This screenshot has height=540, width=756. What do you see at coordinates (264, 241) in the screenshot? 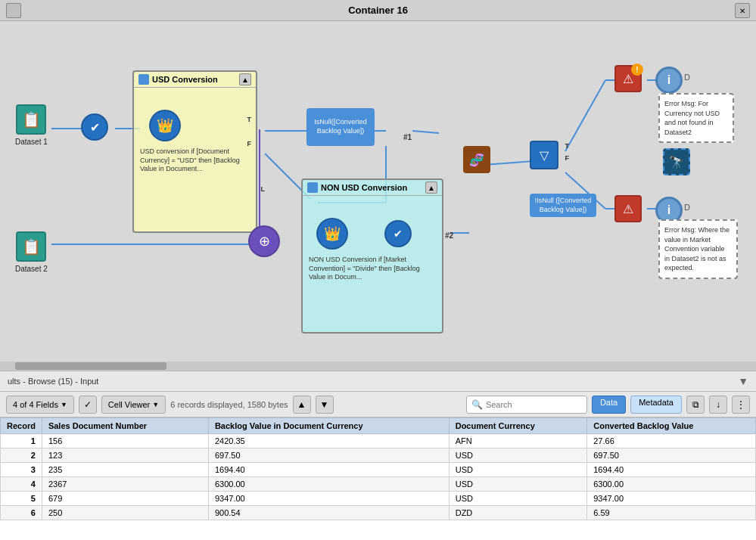
I see `join-node: ⊕` at bounding box center [264, 241].